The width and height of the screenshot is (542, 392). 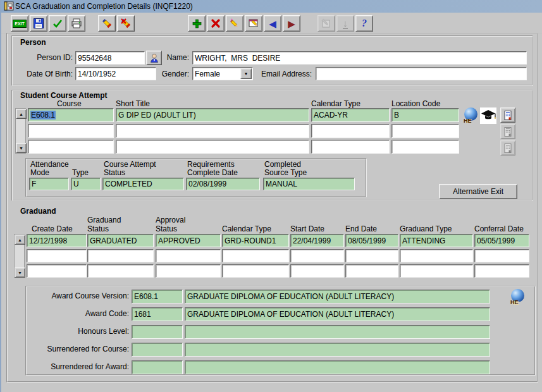 What do you see at coordinates (39, 23) in the screenshot?
I see `save-button` at bounding box center [39, 23].